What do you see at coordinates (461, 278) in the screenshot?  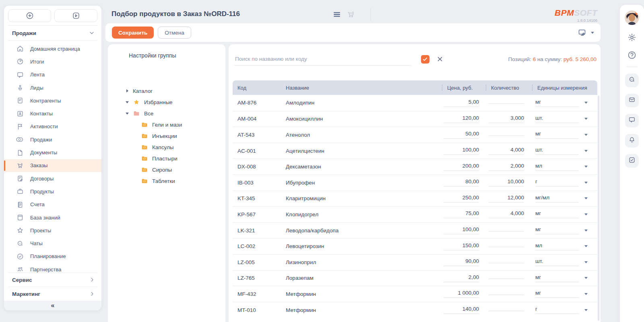 I see `price-input: 2,00` at bounding box center [461, 278].